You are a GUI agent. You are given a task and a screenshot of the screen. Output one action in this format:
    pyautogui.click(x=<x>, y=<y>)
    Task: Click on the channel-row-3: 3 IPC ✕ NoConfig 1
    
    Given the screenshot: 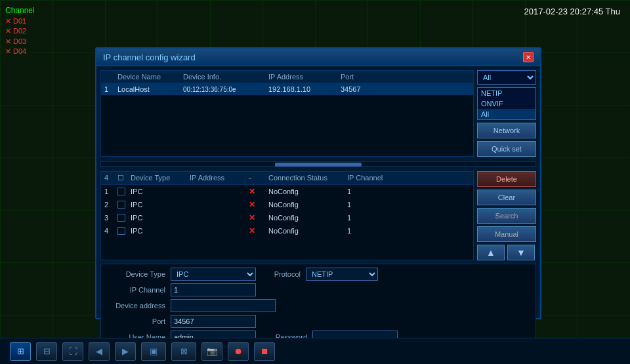 What is the action you would take?
    pyautogui.click(x=287, y=218)
    